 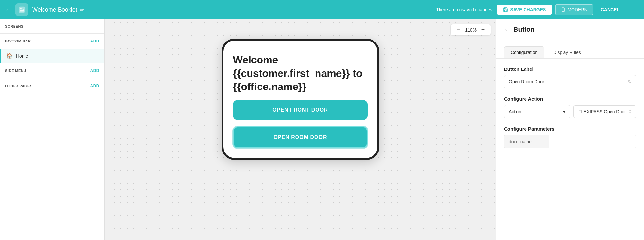 What do you see at coordinates (524, 52) in the screenshot?
I see `tab-configuration: Configuration` at bounding box center [524, 52].